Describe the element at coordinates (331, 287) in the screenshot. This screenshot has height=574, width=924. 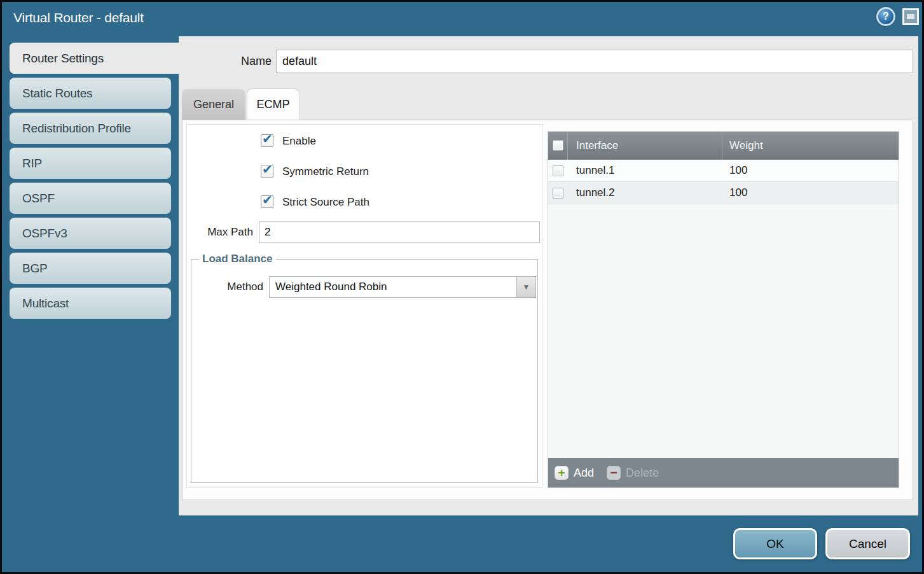
I see `method-value: Weighted Round Robin` at that location.